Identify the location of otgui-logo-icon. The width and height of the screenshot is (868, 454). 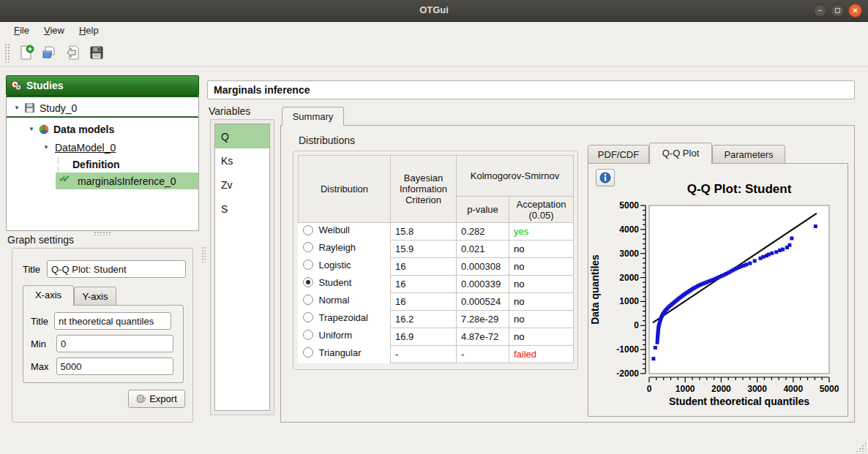
(16, 86).